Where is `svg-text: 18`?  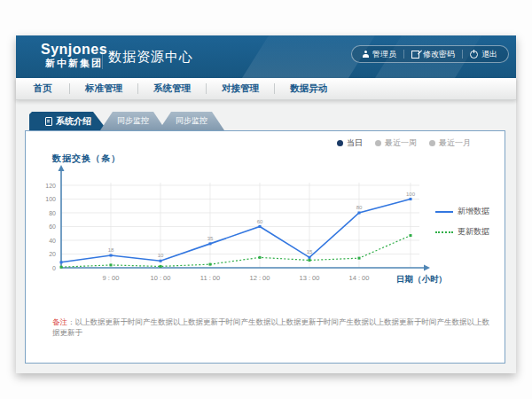 svg-text: 18 is located at coordinates (112, 250).